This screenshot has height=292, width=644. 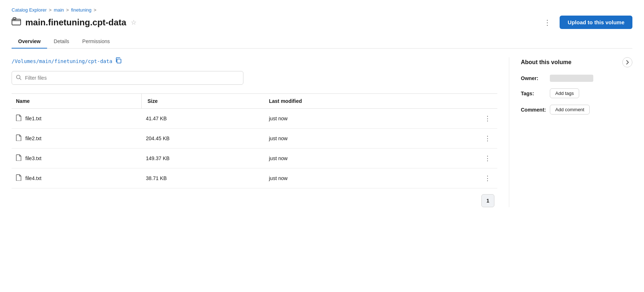 I want to click on file-actions-2: ⋮, so click(x=460, y=159).